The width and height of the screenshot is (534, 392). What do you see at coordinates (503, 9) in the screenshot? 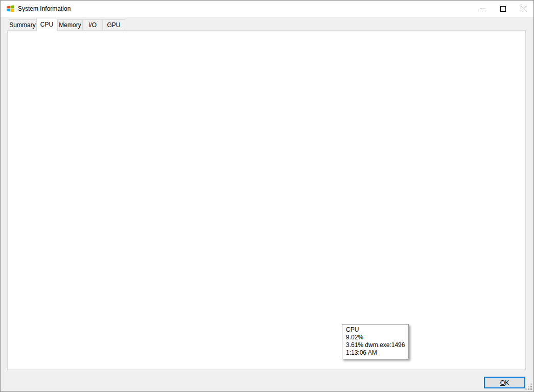
I see `maximize-button` at bounding box center [503, 9].